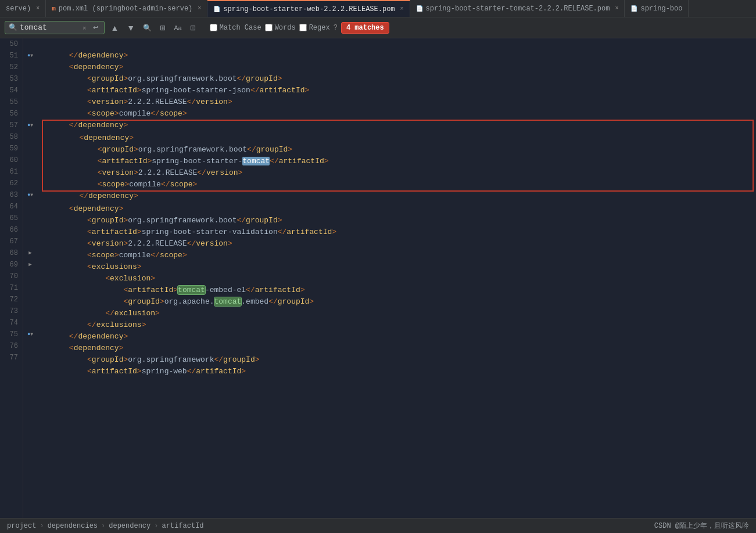  What do you see at coordinates (397, 156) in the screenshot?
I see `highlight-block: <dependency> <groupId>org.springframewor…` at bounding box center [397, 156].